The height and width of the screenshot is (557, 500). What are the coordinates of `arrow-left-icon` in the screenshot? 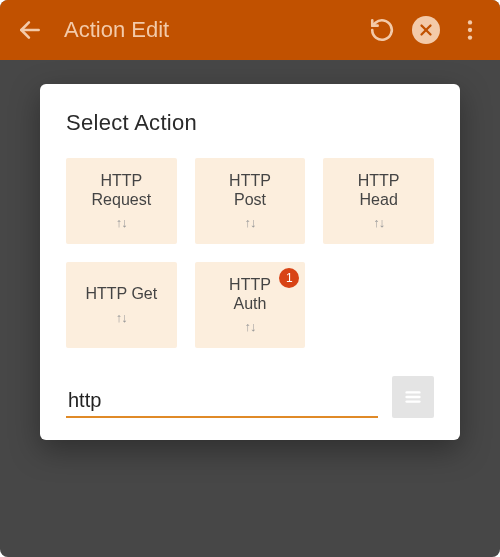 It's located at (30, 30).